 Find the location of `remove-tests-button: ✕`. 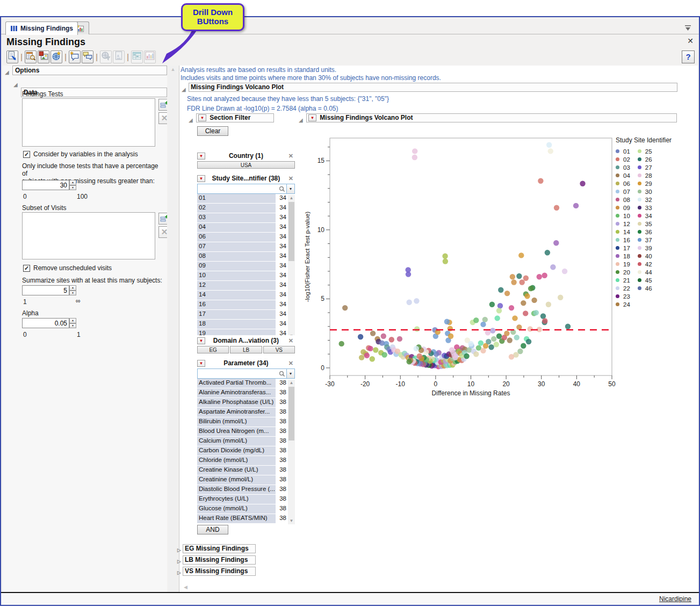

remove-tests-button: ✕ is located at coordinates (163, 118).